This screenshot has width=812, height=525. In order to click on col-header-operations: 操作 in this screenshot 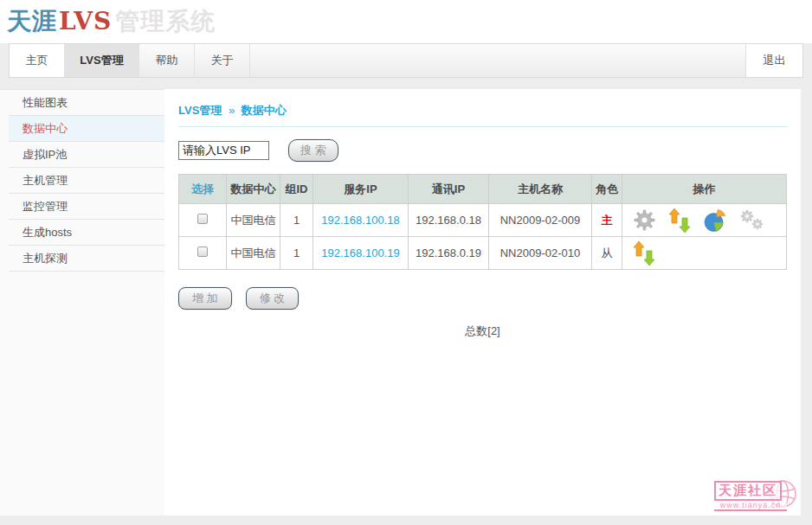, I will do `click(705, 189)`.